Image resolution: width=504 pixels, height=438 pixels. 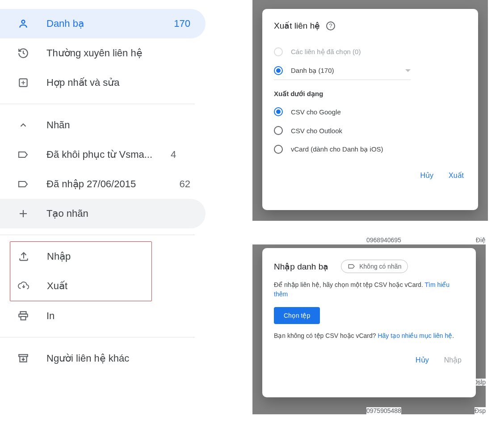 What do you see at coordinates (369, 290) in the screenshot?
I see `import-instruction: Để nhập liên hệ, hãy chọn một tệp CSV ho…` at bounding box center [369, 290].